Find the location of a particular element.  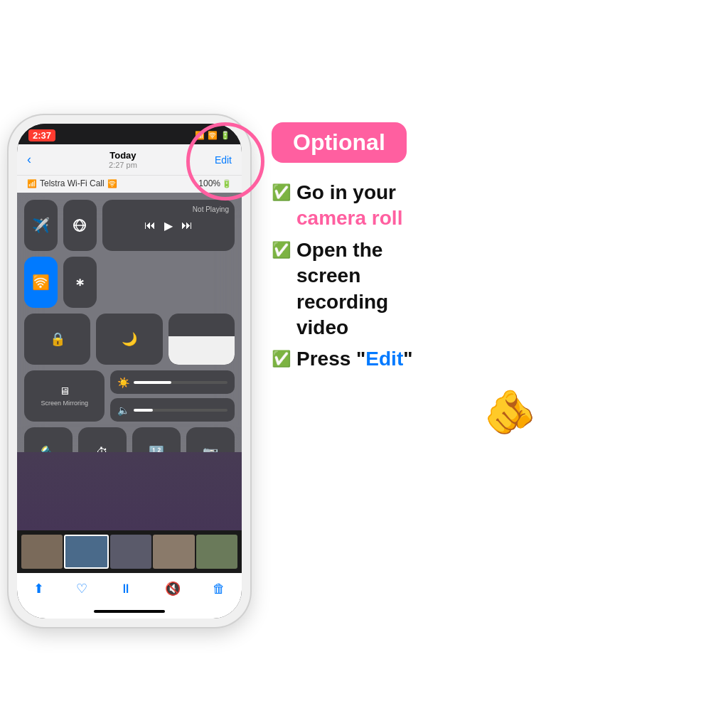

wifi-icon: 🛜 is located at coordinates (213, 135).